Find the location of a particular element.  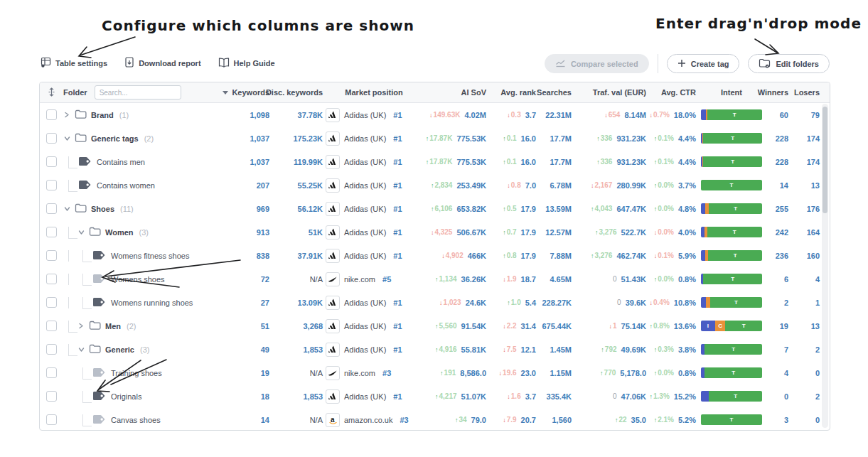

keywords-count: 838 is located at coordinates (263, 256).